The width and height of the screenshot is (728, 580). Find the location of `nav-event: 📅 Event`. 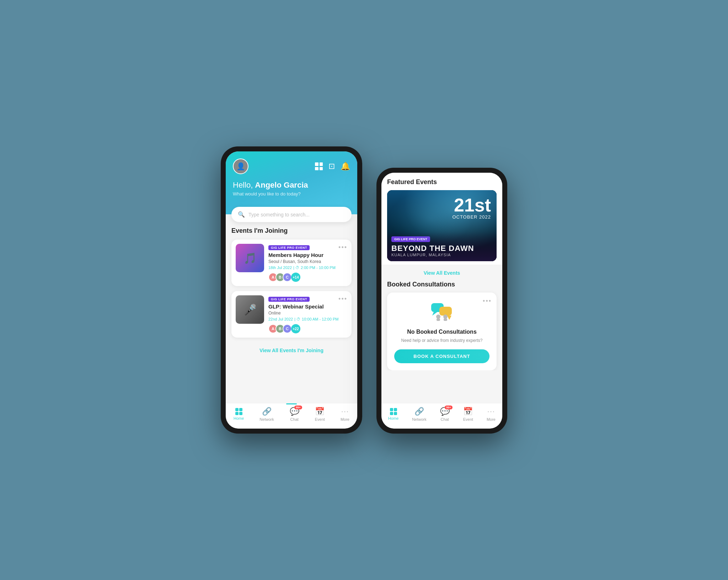

nav-event: 📅 Event is located at coordinates (320, 414).